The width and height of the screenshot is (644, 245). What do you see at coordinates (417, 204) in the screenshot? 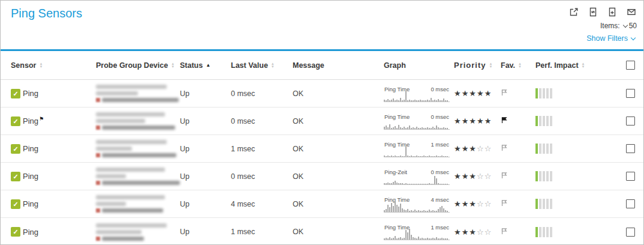
I see `mini-graph: Ping Time 4 msec` at bounding box center [417, 204].